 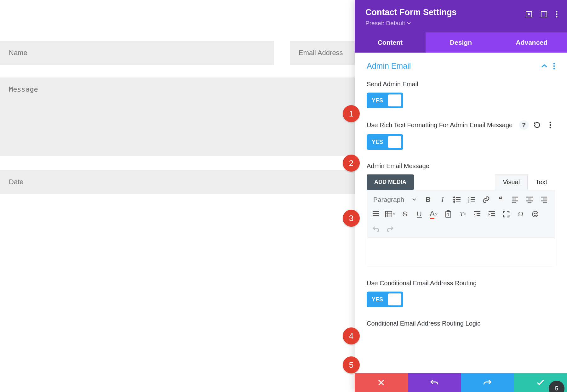 I want to click on align-justify-icon, so click(x=376, y=214).